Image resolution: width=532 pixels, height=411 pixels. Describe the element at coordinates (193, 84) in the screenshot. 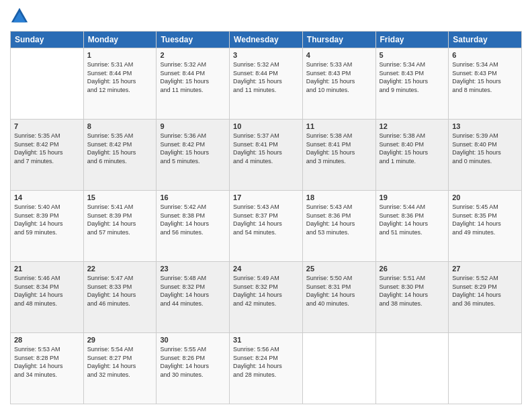

I see `calendar-cell: 2Sunrise: 5:32 AM Sunset: 8:44 PM Daylig…` at that location.